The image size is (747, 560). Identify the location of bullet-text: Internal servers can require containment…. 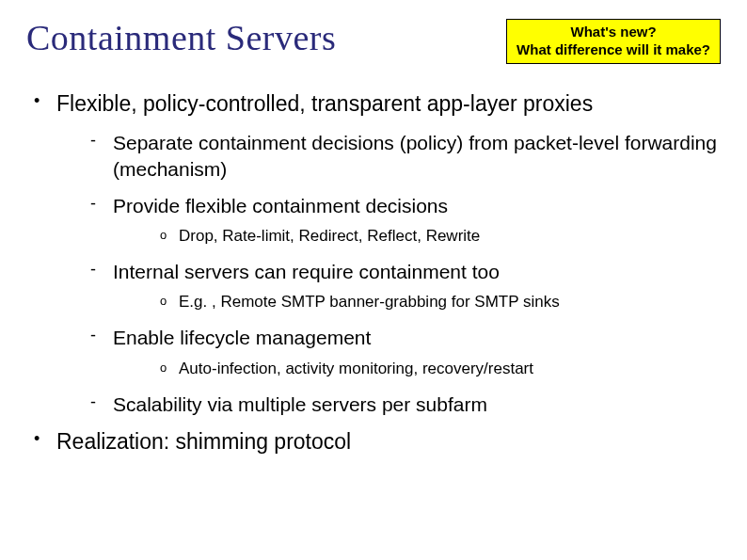
(307, 271).